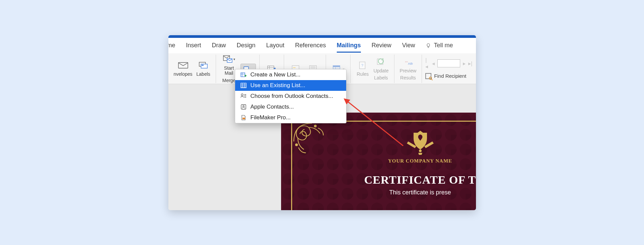 Image resolution: width=644 pixels, height=245 pixels. Describe the element at coordinates (450, 76) in the screenshot. I see `find-recipient-label: Find Recipient` at that location.